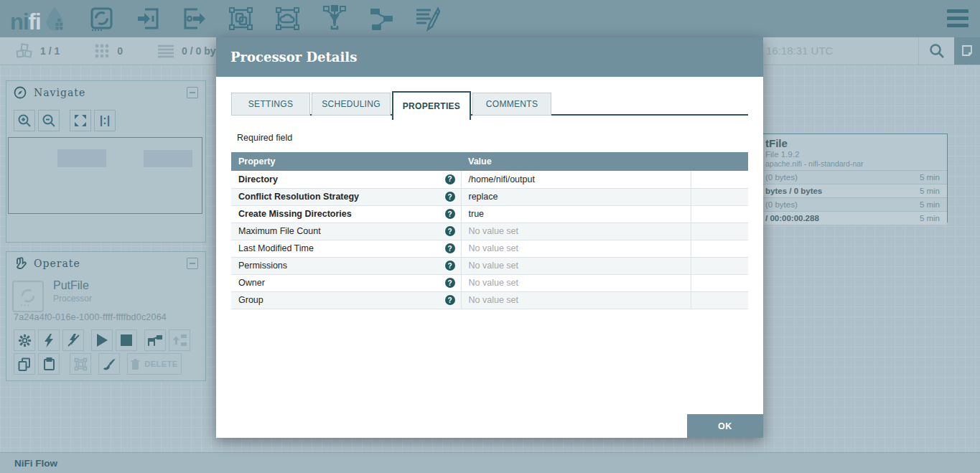 The width and height of the screenshot is (980, 473). I want to click on zoom-in-icon, so click(24, 121).